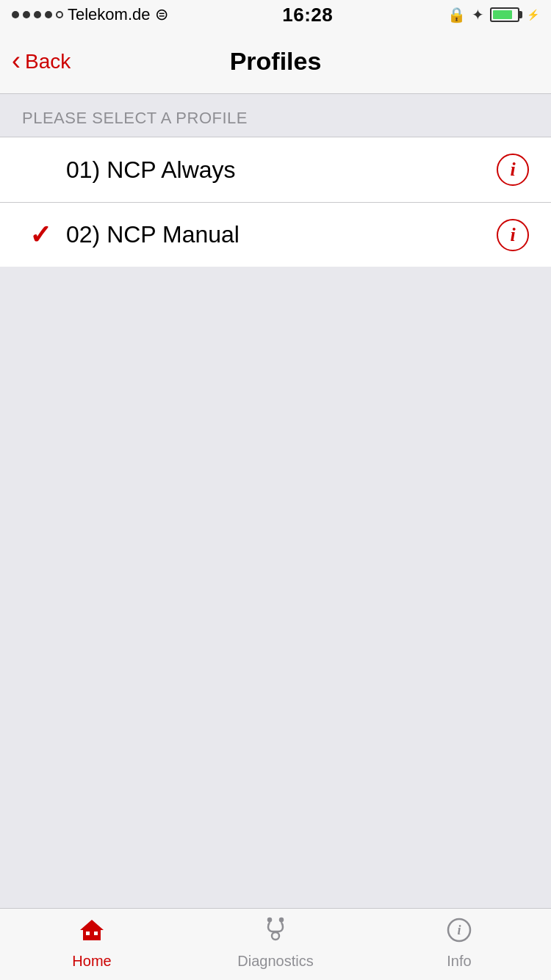 This screenshot has width=551, height=980. I want to click on status-time: 16:28, so click(307, 15).